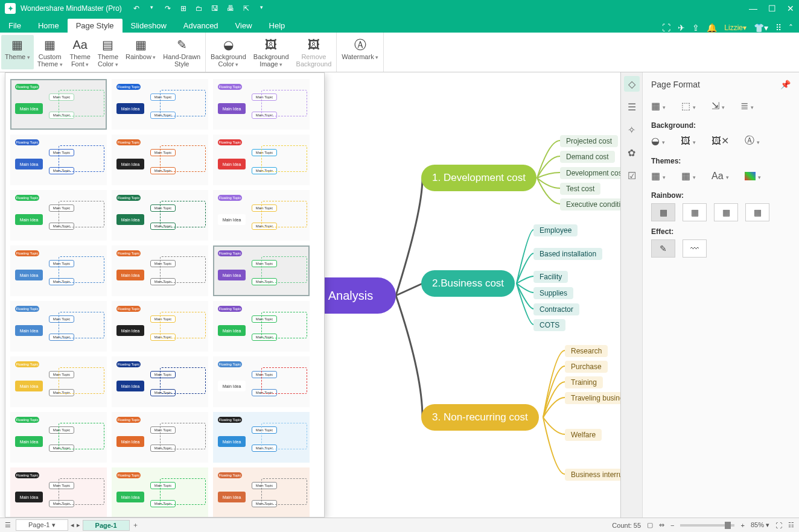 This screenshot has width=799, height=532. I want to click on watermark-button: ⒶWatermark, so click(360, 52).